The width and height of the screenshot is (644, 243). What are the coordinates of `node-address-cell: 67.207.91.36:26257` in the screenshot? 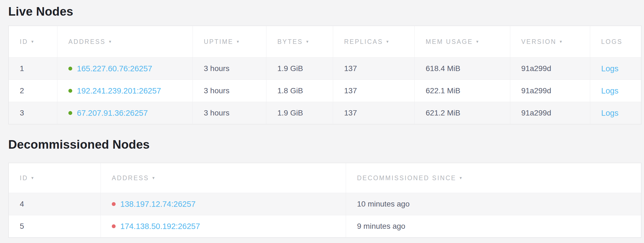 It's located at (125, 113).